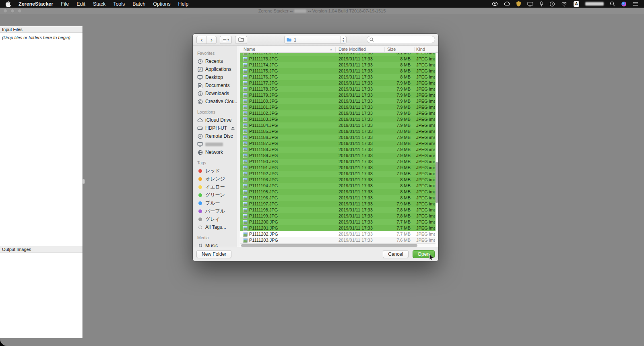 Image resolution: width=644 pixels, height=346 pixels. What do you see at coordinates (507, 4) in the screenshot?
I see `creative-cloud-icon` at bounding box center [507, 4].